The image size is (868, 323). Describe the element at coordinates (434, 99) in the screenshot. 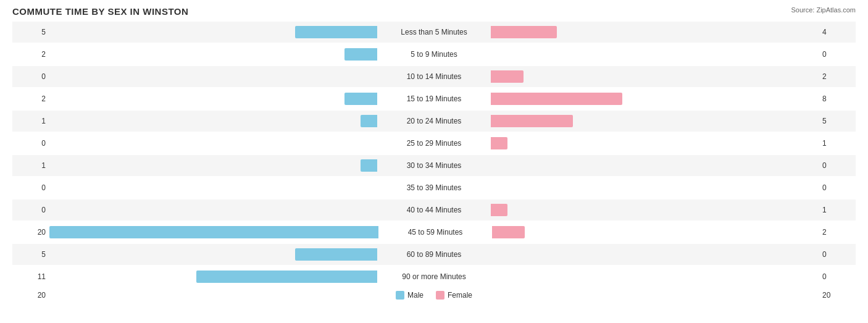

I see `table-row: 2 15 to 19 Minutes 8` at that location.